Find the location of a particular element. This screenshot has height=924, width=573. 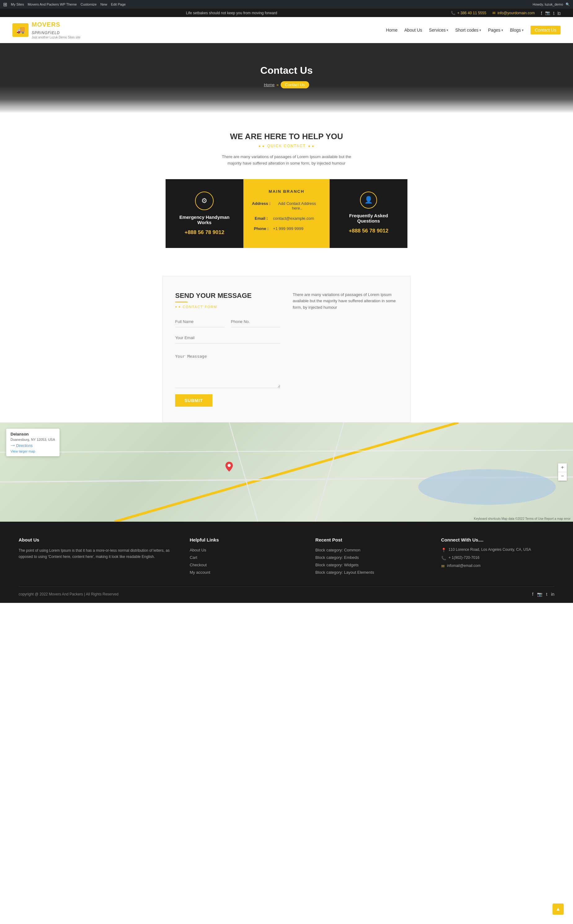

popup-title: Delanson is located at coordinates (33, 434).